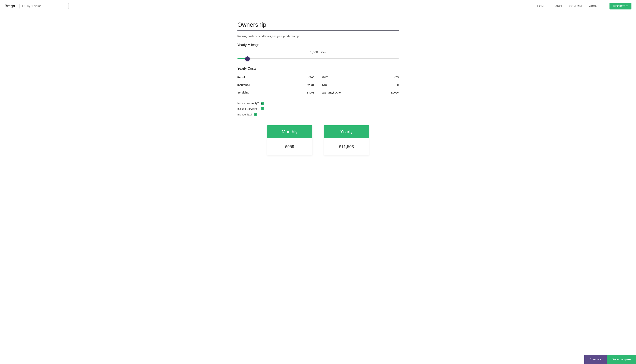 The width and height of the screenshot is (636, 364). I want to click on cost-label-tax: TAX, so click(324, 85).